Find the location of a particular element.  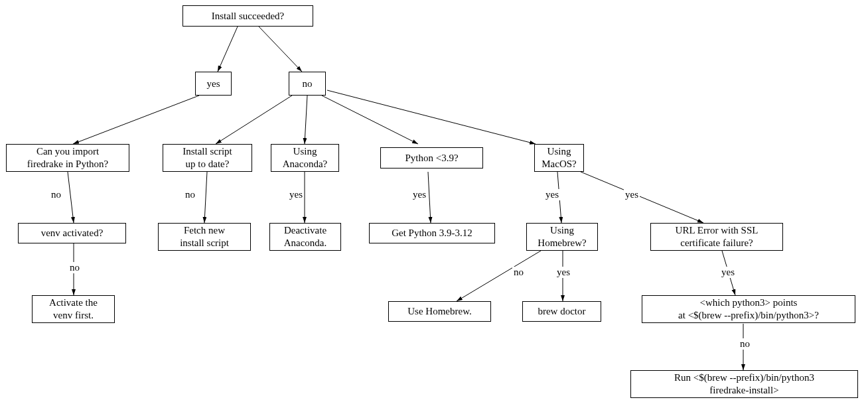

node-activate: Activate the venv first. is located at coordinates (73, 309).